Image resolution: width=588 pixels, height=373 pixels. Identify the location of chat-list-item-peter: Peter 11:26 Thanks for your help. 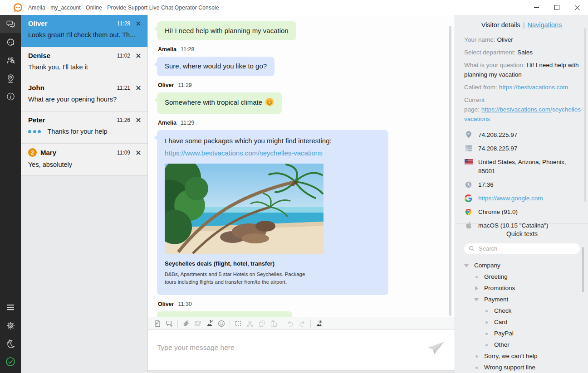
(84, 128).